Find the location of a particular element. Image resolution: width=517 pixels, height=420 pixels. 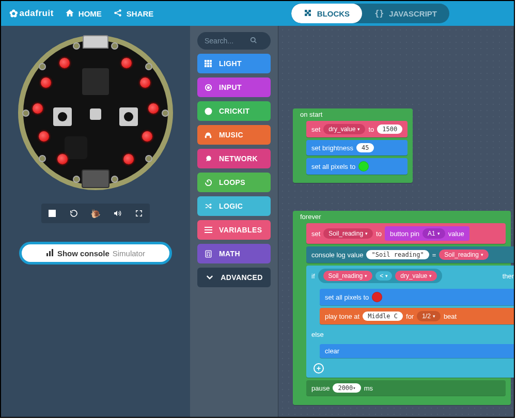

brightness-label: set brightness is located at coordinates (333, 148).